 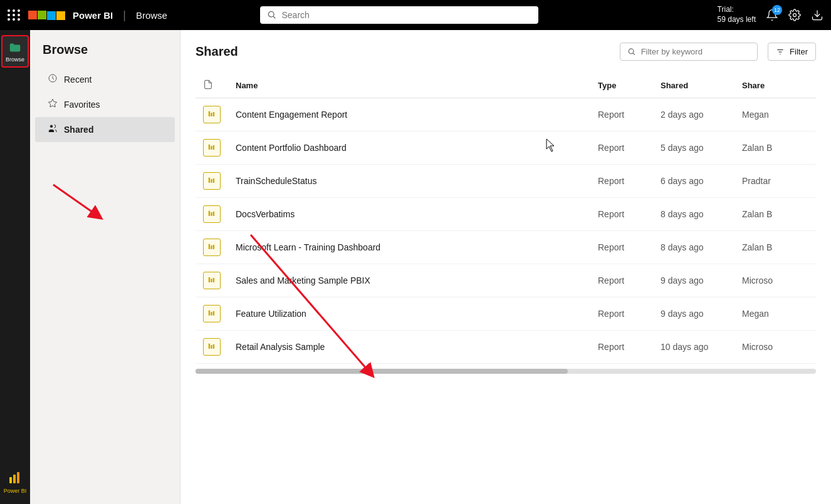 I want to click on apps-menu-button, so click(x=14, y=15).